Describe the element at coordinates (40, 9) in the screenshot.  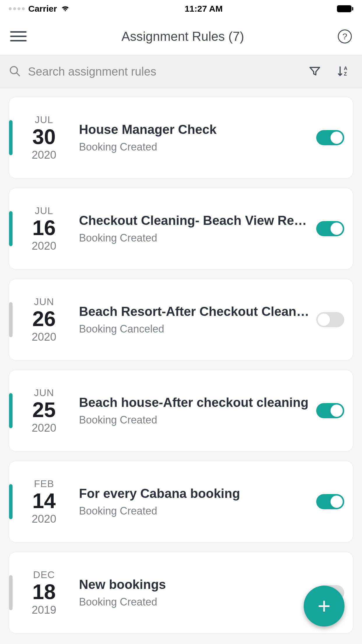
I see `status-left: Carrier` at that location.